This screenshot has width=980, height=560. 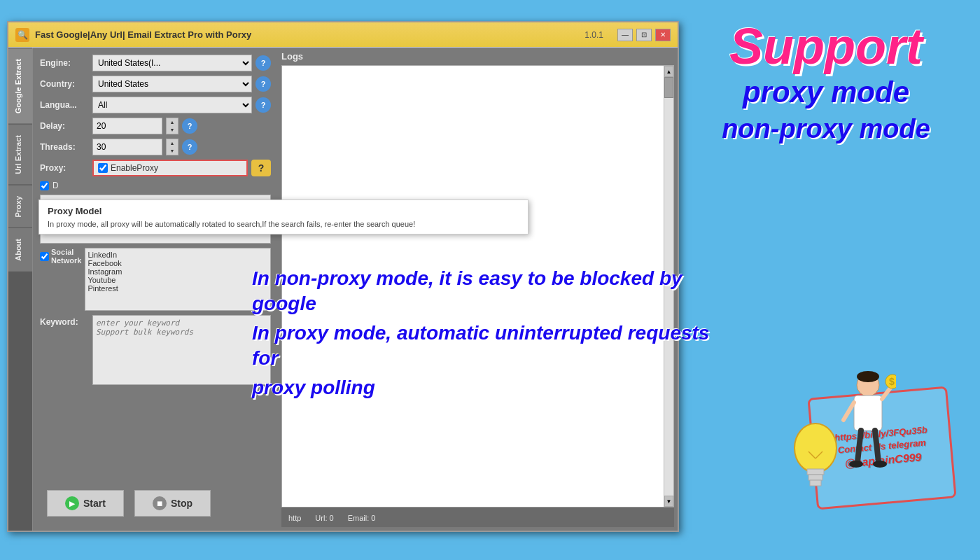 What do you see at coordinates (669, 71) in the screenshot?
I see `scroll-up-button: ▲` at bounding box center [669, 71].